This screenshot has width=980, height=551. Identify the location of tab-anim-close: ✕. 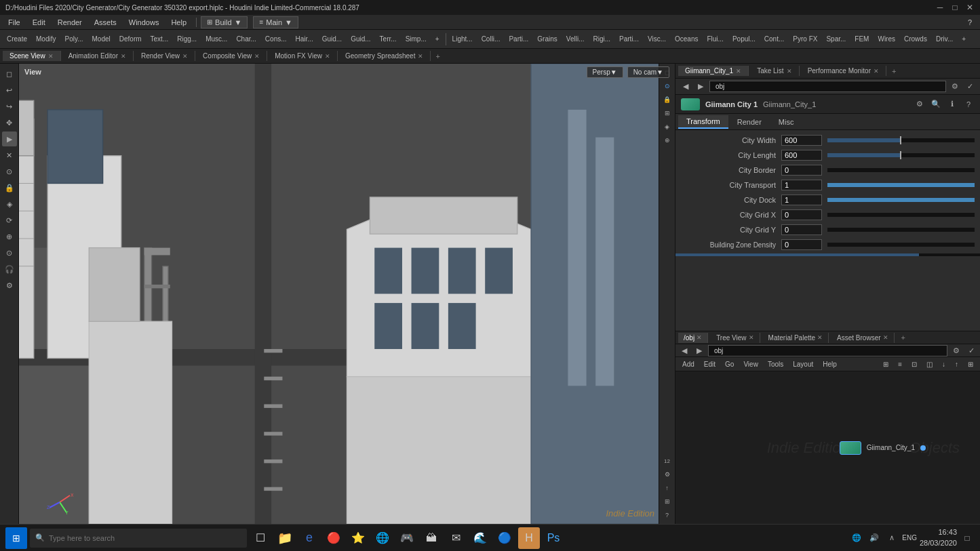
(123, 56).